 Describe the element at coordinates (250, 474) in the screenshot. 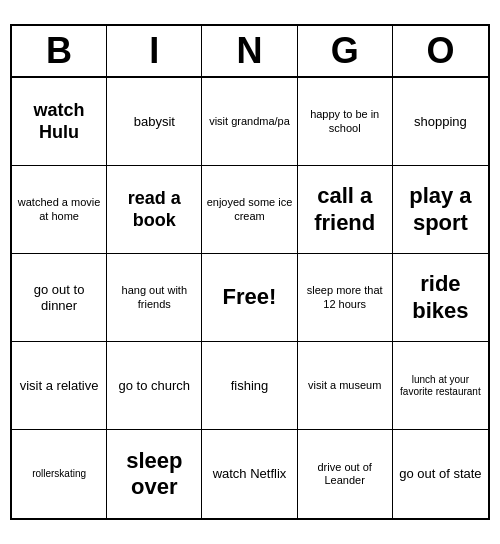

I see `bingo-cell: watch Netflix` at that location.